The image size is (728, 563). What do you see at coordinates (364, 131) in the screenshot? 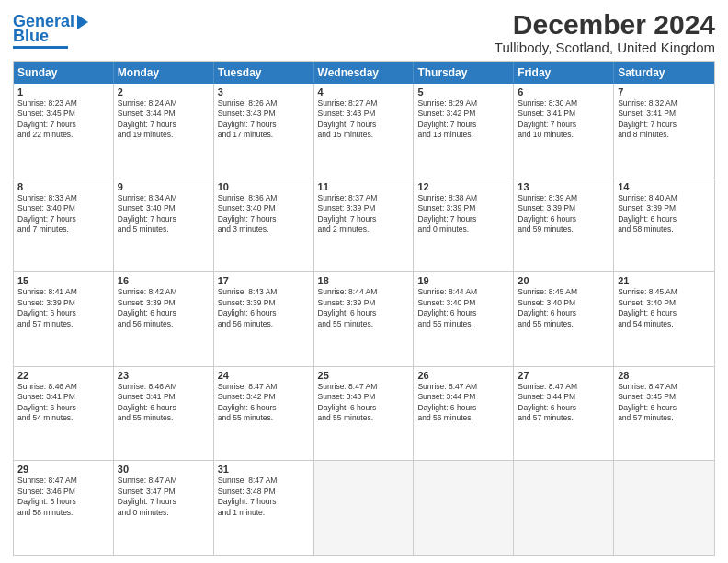
I see `table-row: 4Sunrise: 8:27 AMSunset: 3:43 PMDaylight…` at bounding box center [364, 131].